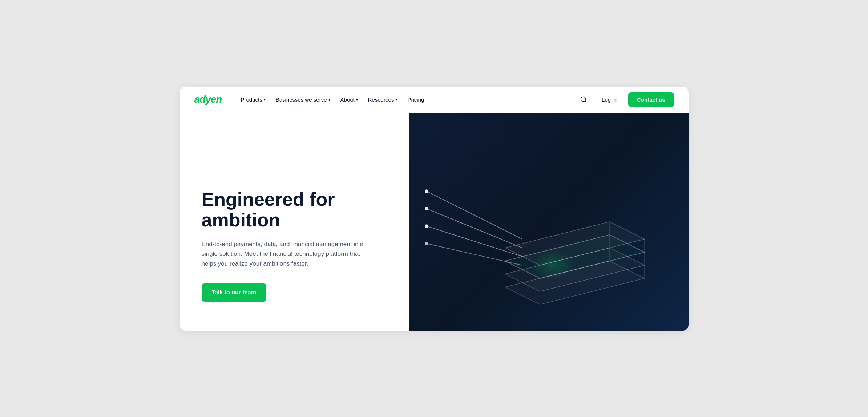  I want to click on search-button, so click(584, 99).